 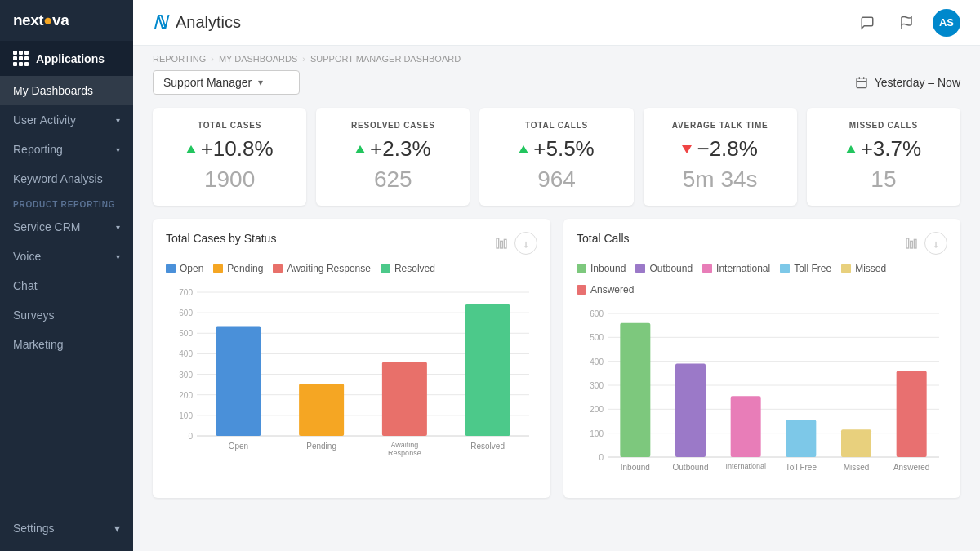 I want to click on chart-legend: Inbound Outbound International Toll Free…, so click(x=762, y=279).